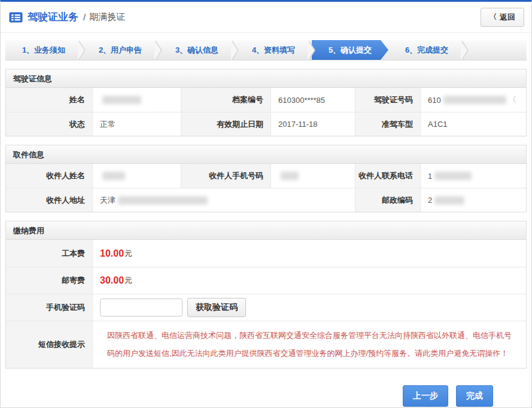 Image resolution: width=532 pixels, height=408 pixels. What do you see at coordinates (388, 200) in the screenshot?
I see `postal-code-label: 邮政编码` at bounding box center [388, 200].